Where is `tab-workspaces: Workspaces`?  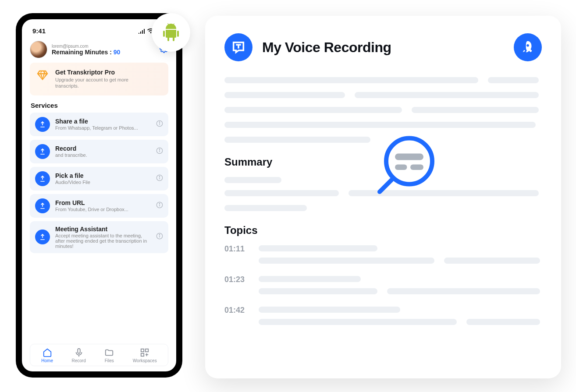
tab-workspaces: Workspaces is located at coordinates (145, 356).